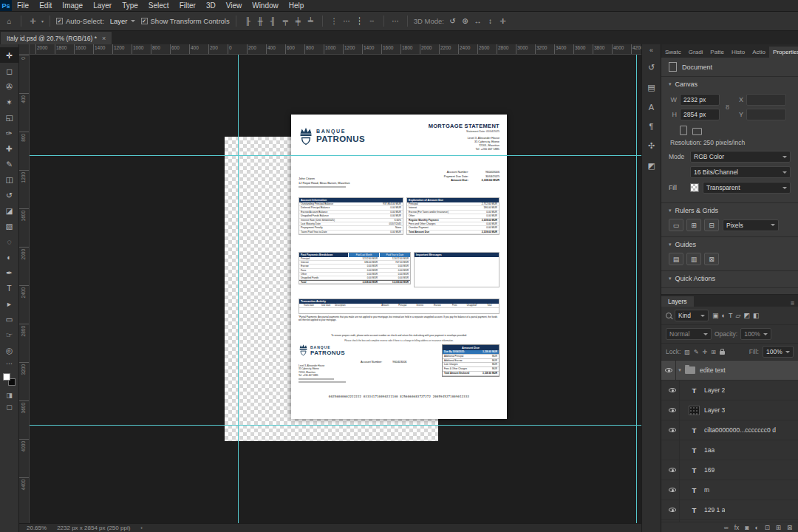 The width and height of the screenshot is (798, 532). Describe the element at coordinates (678, 301) in the screenshot. I see `layers-tab: Layers` at that location.